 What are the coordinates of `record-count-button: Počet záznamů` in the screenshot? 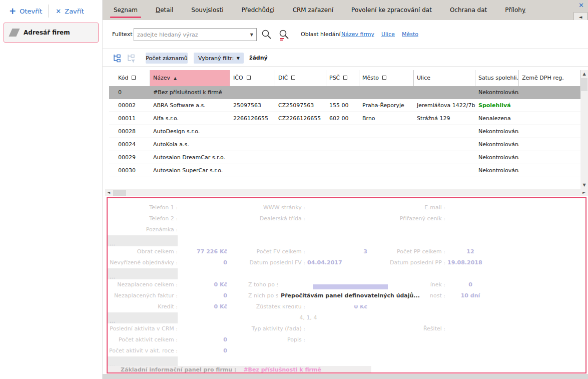 It's located at (167, 58).